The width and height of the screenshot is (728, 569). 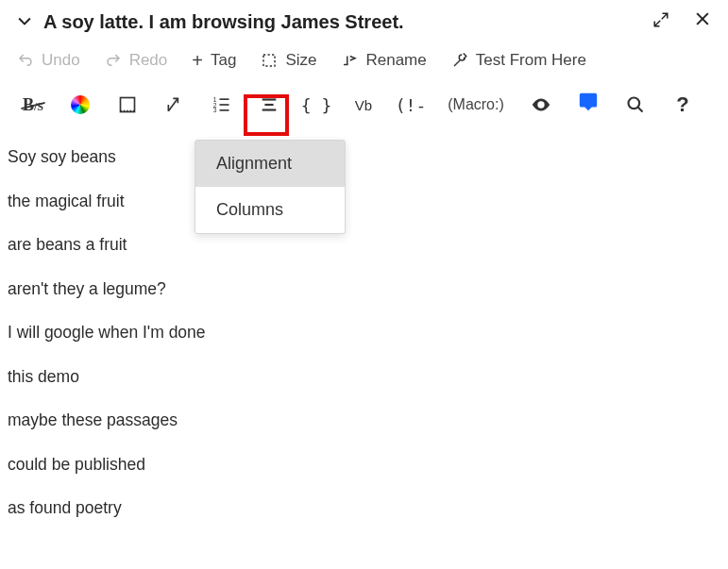 I want to click on editor-line: the magical fruit, so click(x=364, y=202).